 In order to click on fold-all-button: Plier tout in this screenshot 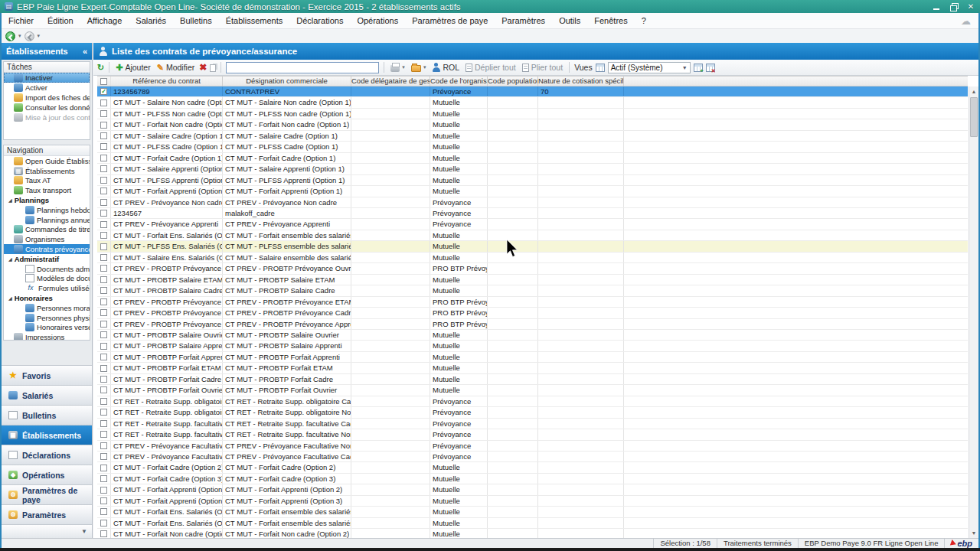, I will do `click(542, 67)`.